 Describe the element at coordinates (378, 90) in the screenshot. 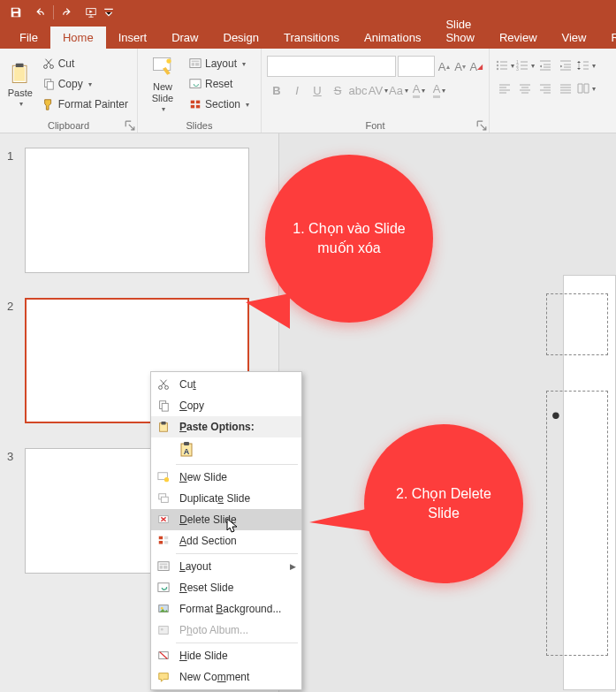

I see `character-spacing-button: AV▾` at that location.